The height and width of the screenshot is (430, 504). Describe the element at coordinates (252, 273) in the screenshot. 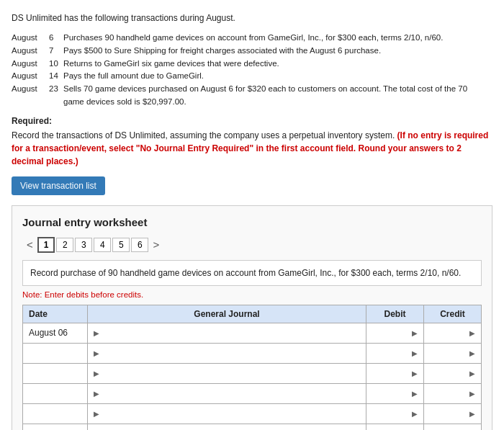

I see `description-box: Record purchase of 90 handheld game devi…` at that location.